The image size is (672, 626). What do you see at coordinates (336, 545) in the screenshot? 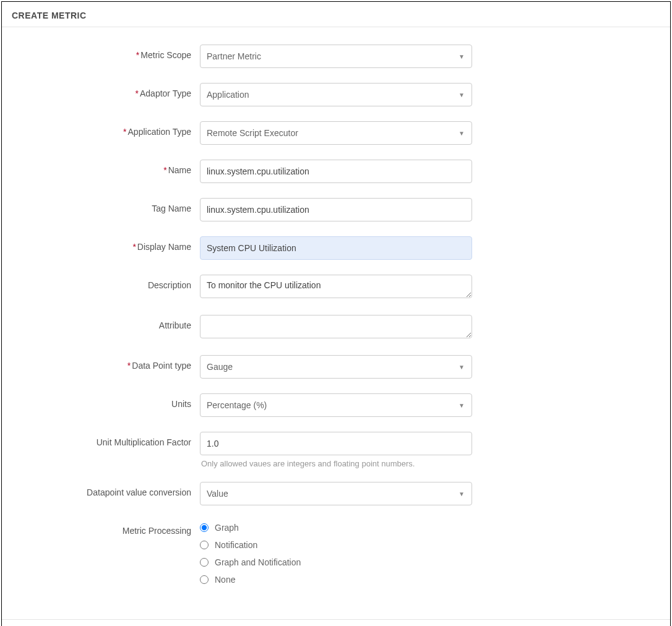
I see `radio-row-notification: Notification` at bounding box center [336, 545].